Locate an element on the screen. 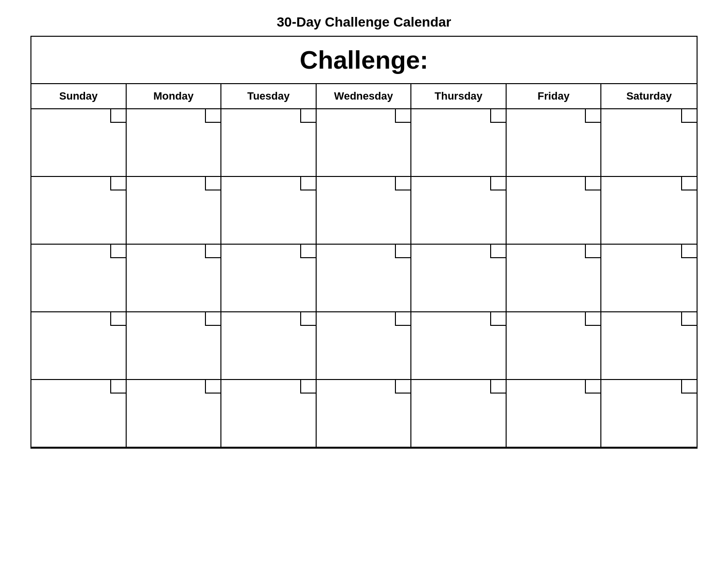 This screenshot has height=570, width=728. day-header-sunday: Sunday is located at coordinates (79, 96).